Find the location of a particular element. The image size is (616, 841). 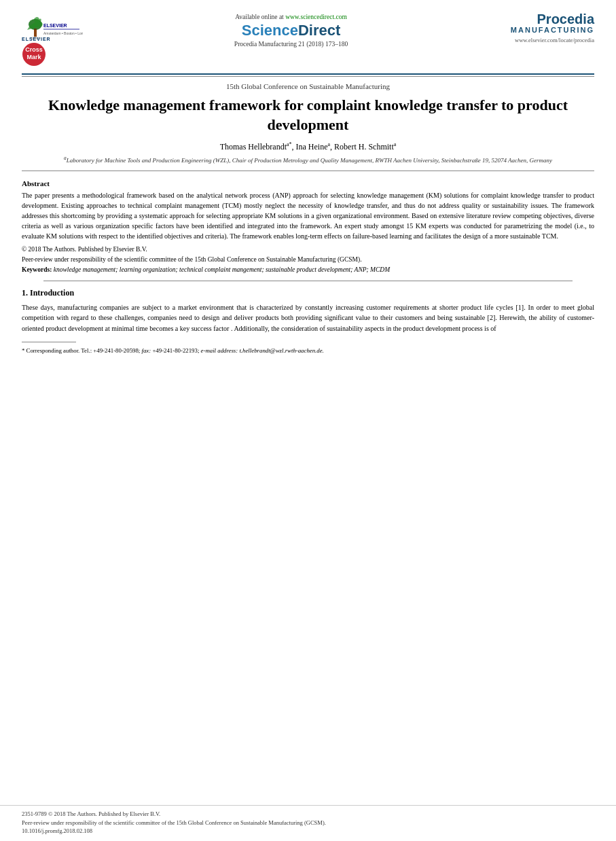

svg-text: Mark is located at coordinates (34, 57).